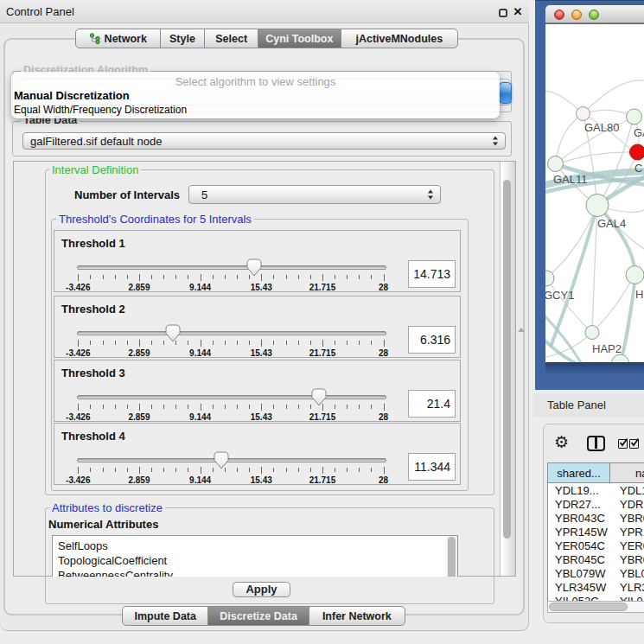 This screenshot has width=644, height=644. What do you see at coordinates (596, 518) in the screenshot?
I see `table-row: YBR043CYBR0` at bounding box center [596, 518].